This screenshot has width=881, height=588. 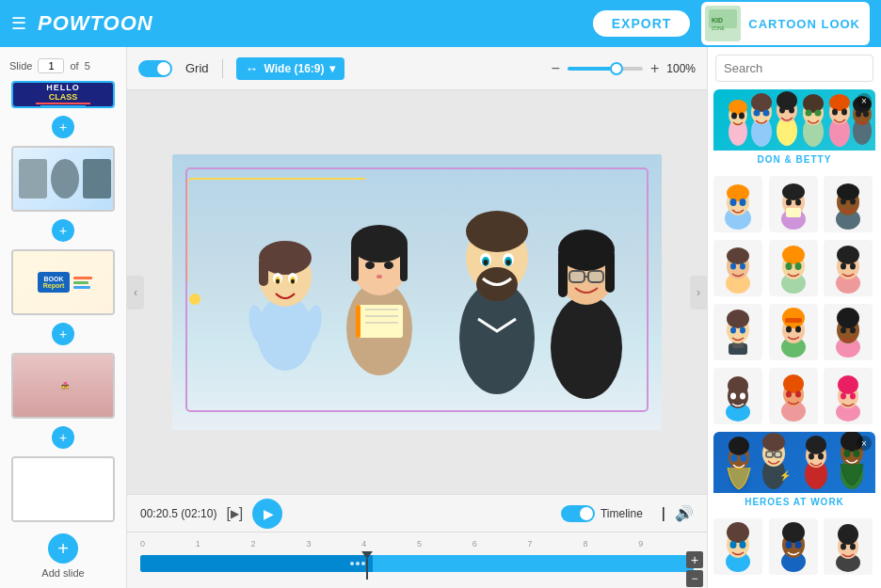 What do you see at coordinates (555, 69) in the screenshot?
I see `zoom-minus-button: −` at bounding box center [555, 69].